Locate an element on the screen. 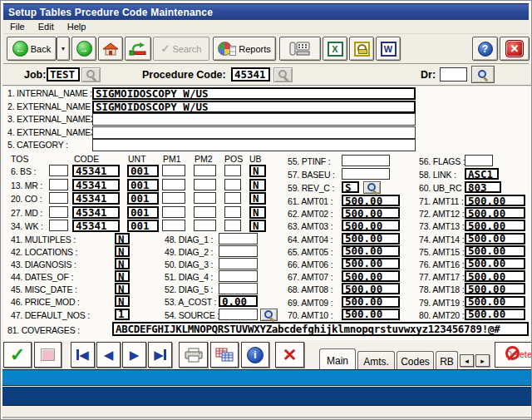 This screenshot has height=420, width=532. coverages-field: ABCDEFGHIJKLMNOPQRSTUVWXYZabcdefghijklmn… is located at coordinates (321, 329).